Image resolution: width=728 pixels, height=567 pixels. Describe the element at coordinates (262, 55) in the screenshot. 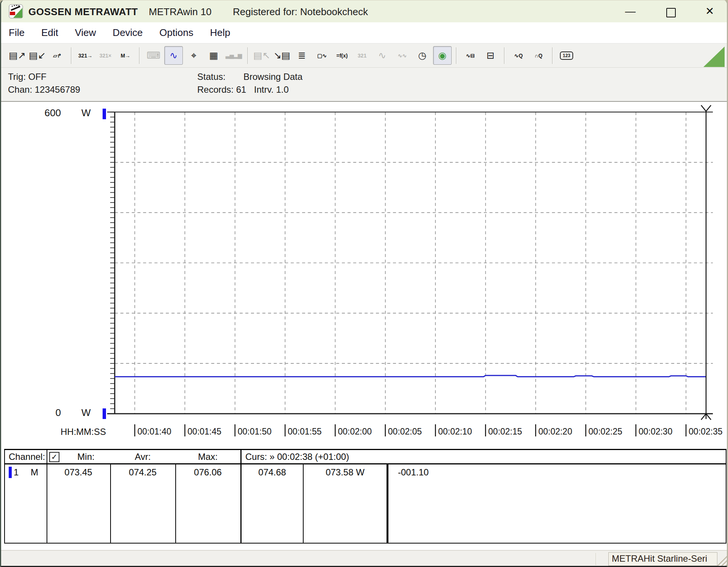

I see `device-store-button: ▤↖` at that location.